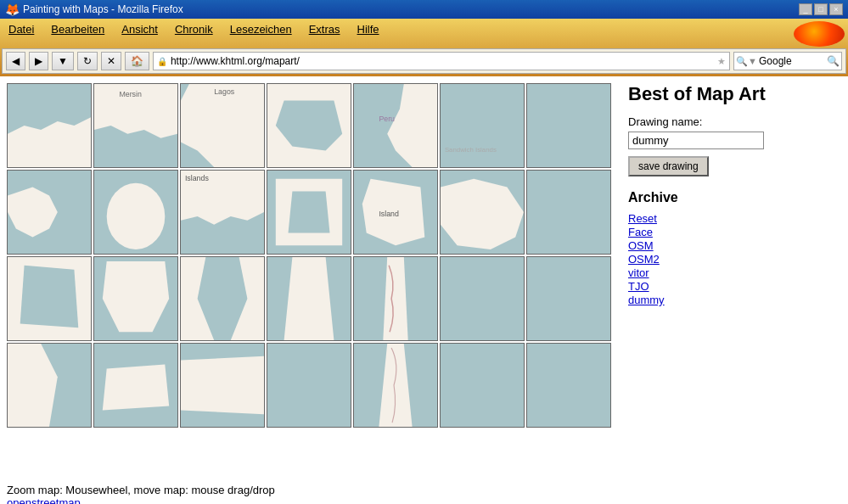 The width and height of the screenshot is (848, 504). What do you see at coordinates (396, 212) in the screenshot?
I see `map-cell-11: Island` at bounding box center [396, 212].